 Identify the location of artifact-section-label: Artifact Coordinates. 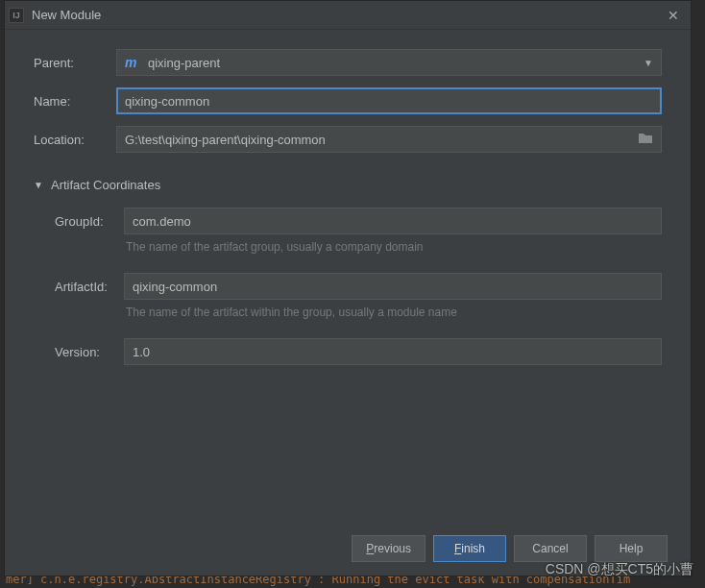
(106, 184).